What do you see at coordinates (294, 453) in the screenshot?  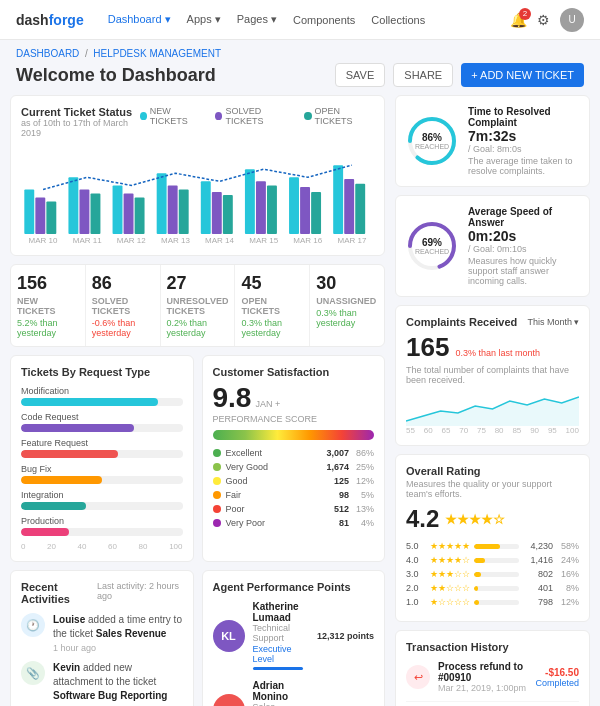 I see `sat-row: Excellent 3,007 86%` at bounding box center [294, 453].